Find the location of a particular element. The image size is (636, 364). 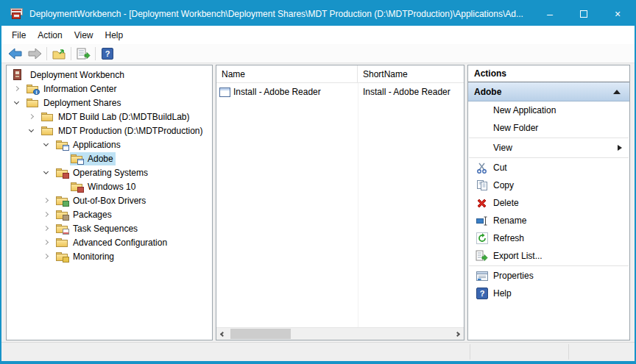

actions-group-label: Adobe is located at coordinates (487, 92).